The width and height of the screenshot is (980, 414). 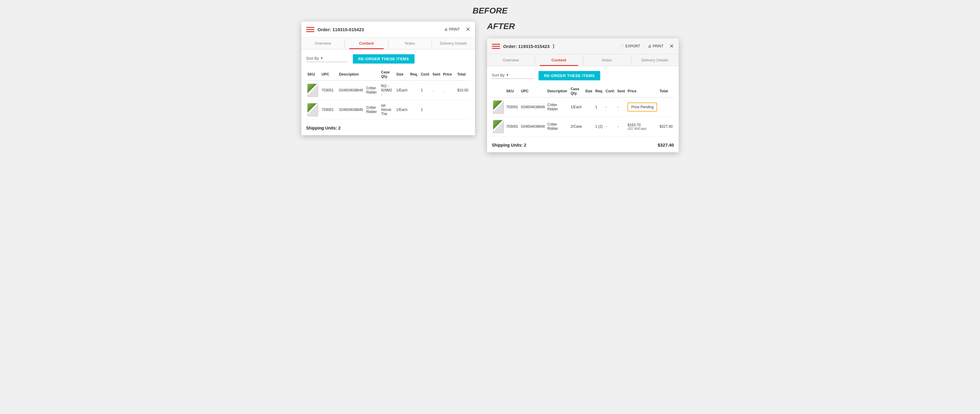 What do you see at coordinates (512, 107) in the screenshot?
I see `cell-sku-1-after: 703001` at bounding box center [512, 107].